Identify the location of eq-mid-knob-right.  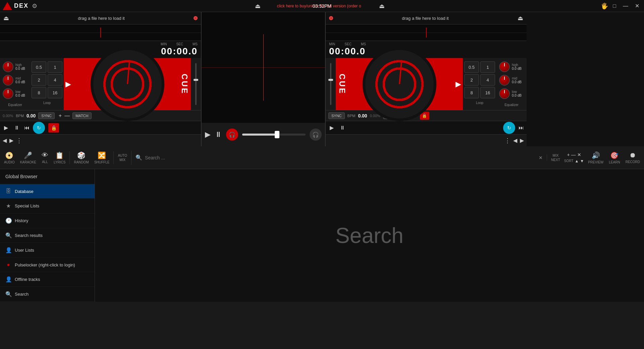
(504, 80).